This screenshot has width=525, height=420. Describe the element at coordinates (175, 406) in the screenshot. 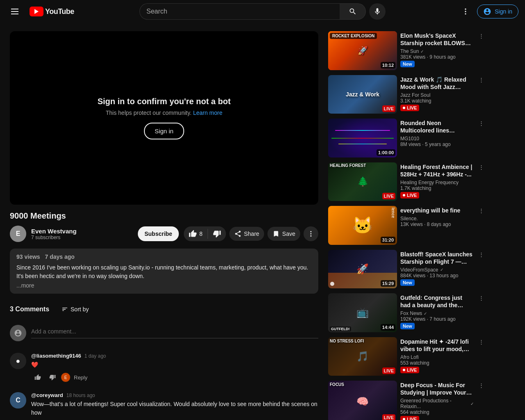

I see `comment-body-2: @coreyward 18 hours ago Wow—that's a lot…` at that location.